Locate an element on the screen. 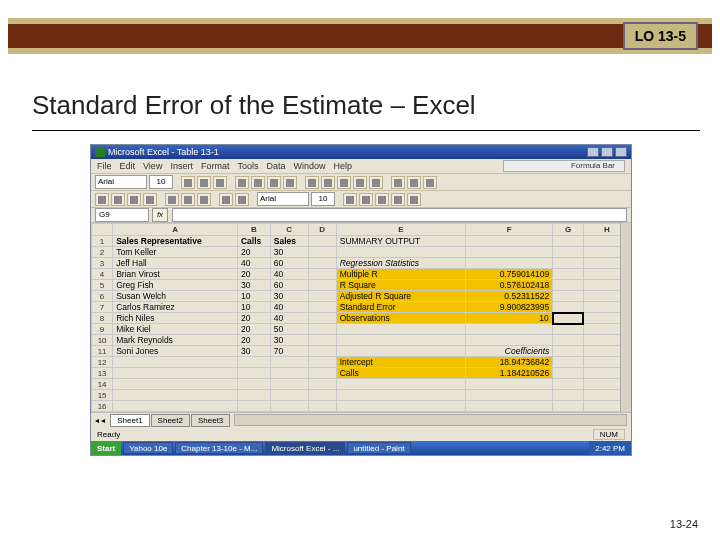  cell: Calls is located at coordinates (254, 242).